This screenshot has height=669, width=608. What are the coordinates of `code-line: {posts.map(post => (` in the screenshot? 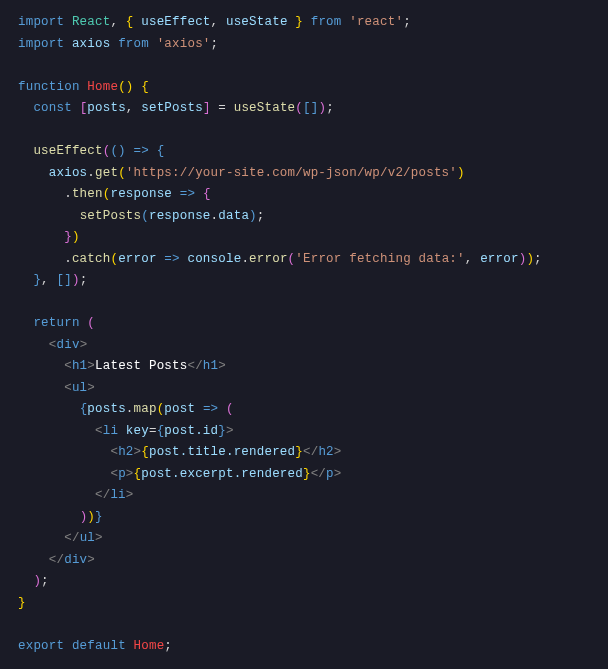 It's located at (126, 409).